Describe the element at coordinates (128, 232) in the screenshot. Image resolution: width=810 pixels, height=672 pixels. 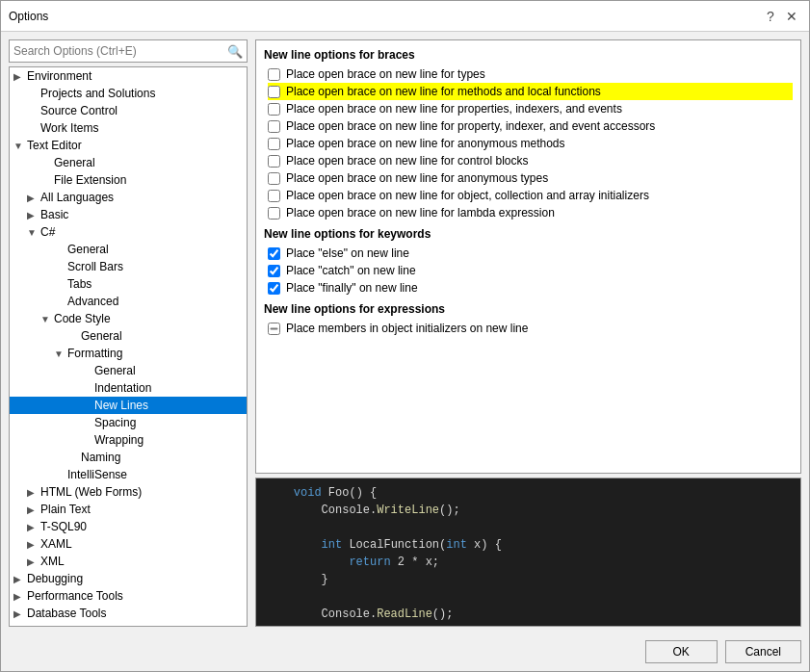
I see `tree-item-csharp: ▼C#` at that location.